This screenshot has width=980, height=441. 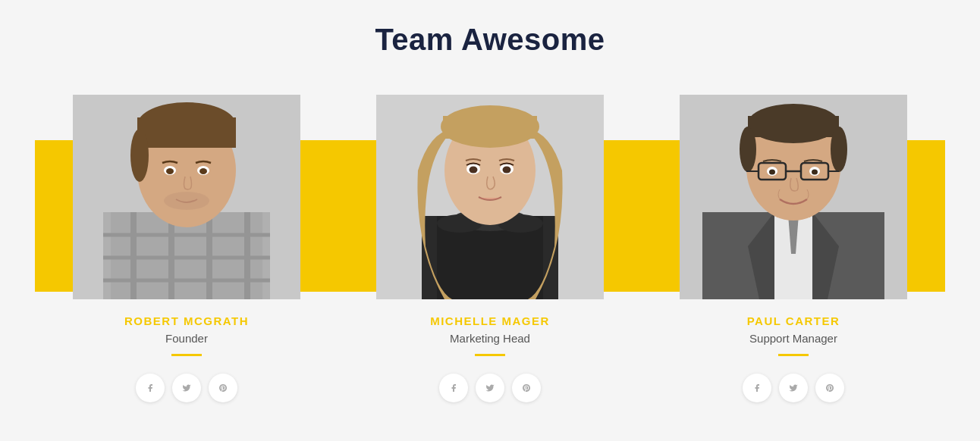 What do you see at coordinates (490, 355) in the screenshot?
I see `michelle-divider` at bounding box center [490, 355].